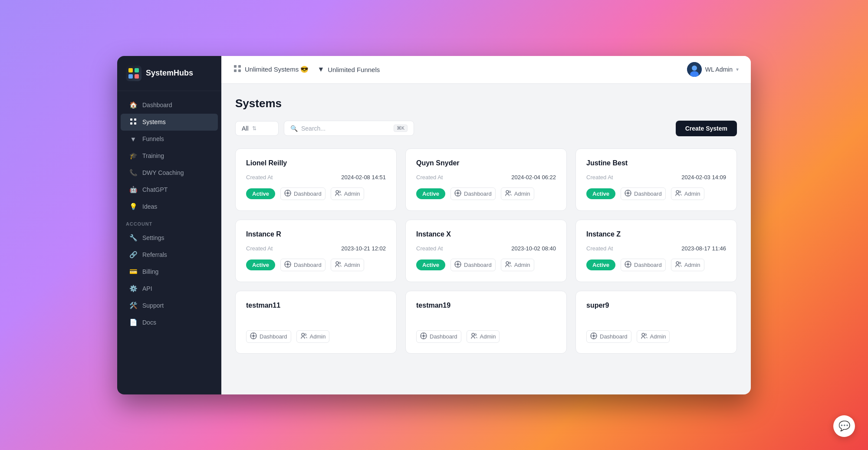 Image resolution: width=868 pixels, height=450 pixels. Describe the element at coordinates (713, 69) in the screenshot. I see `user-menu: WL Admin ▾` at that location.